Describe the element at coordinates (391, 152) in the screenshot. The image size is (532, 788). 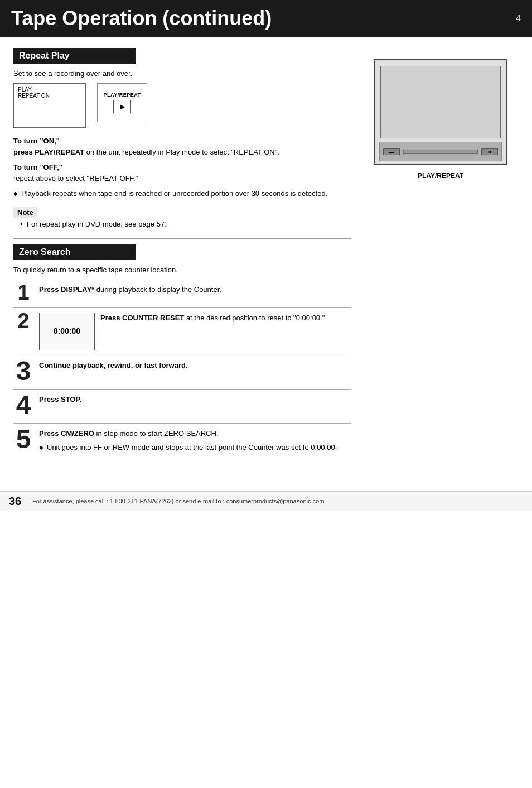
I see `tv-control-display: ▬▬` at that location.